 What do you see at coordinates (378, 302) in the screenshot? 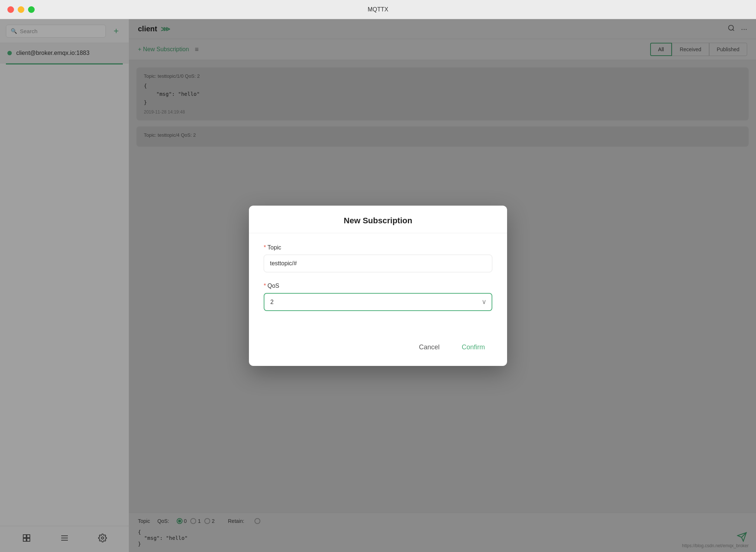
I see `qos-select-wrapper: 0 1 2 ∨` at bounding box center [378, 302].